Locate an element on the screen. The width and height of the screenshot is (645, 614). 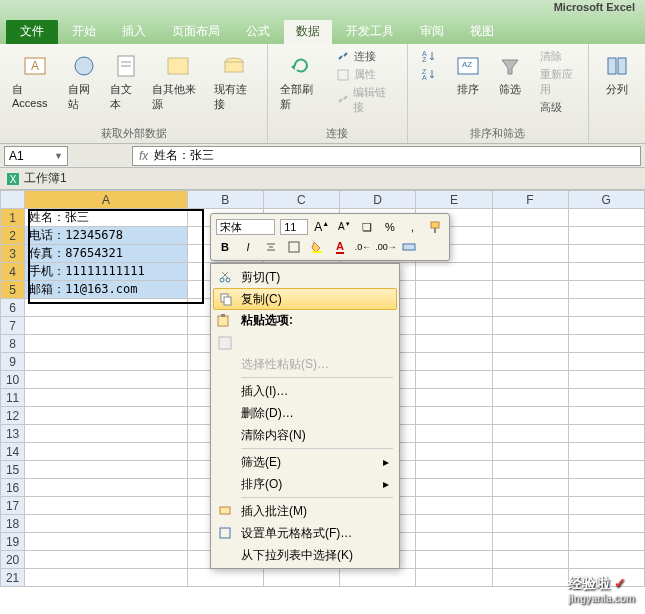
cell-G20 is located at coordinates (606, 560).